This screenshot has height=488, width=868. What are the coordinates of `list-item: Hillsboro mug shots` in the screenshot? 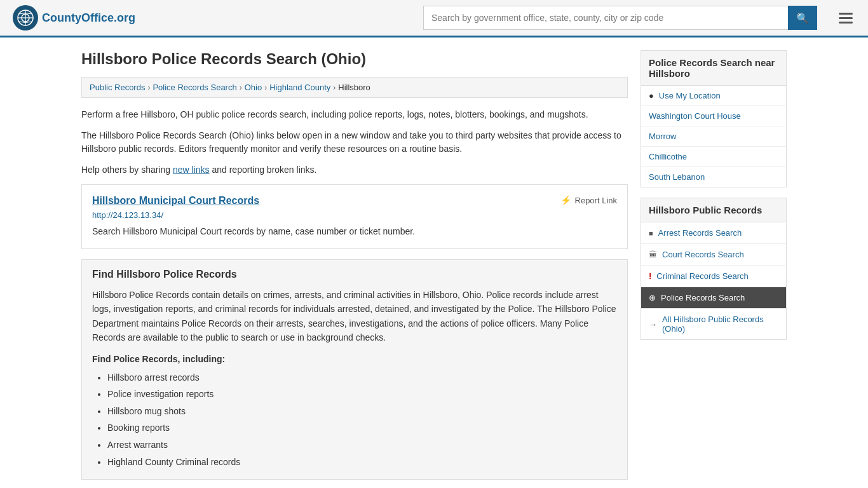 It's located at (362, 412).